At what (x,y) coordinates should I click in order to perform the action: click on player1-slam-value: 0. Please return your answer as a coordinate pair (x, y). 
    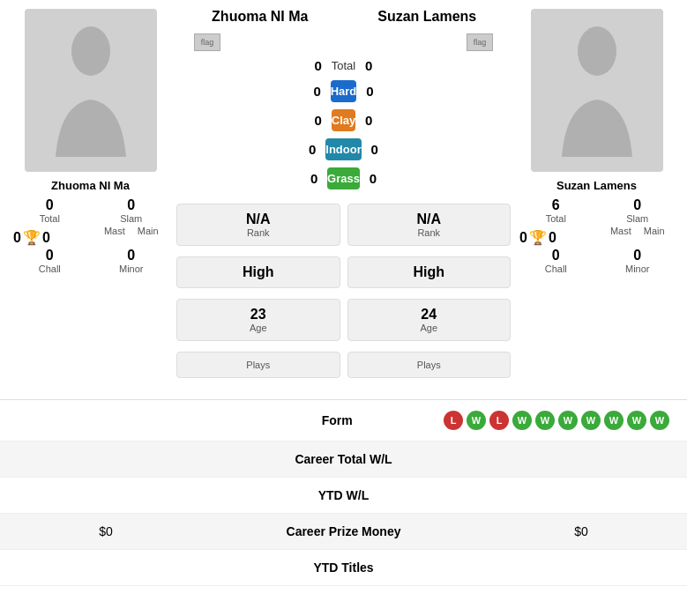
    Looking at the image, I should click on (131, 205).